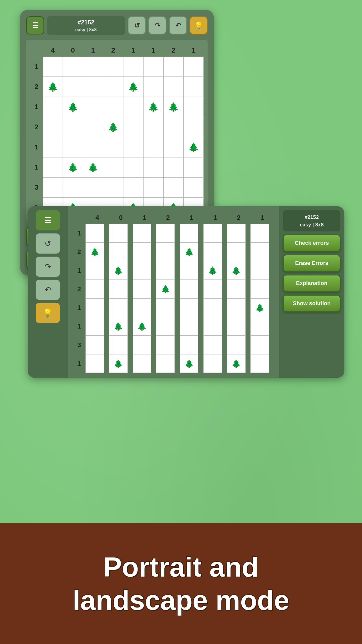 This screenshot has height=644, width=362. I want to click on l-cell-8-7: 🌲, so click(236, 364).